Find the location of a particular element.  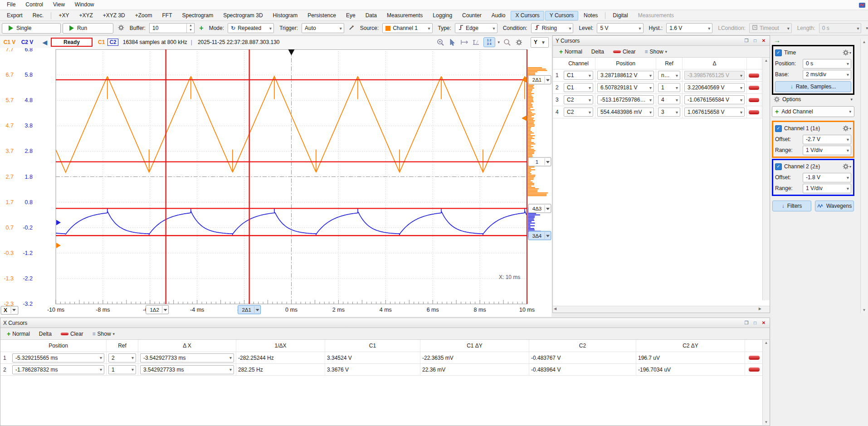

cursor-position-select: 554.4483986 mV▾ is located at coordinates (626, 112).